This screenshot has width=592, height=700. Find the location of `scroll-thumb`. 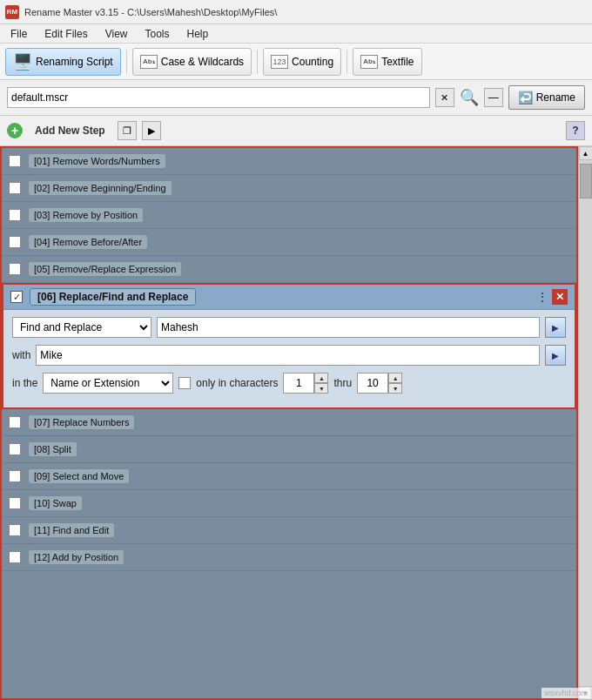

scroll-thumb is located at coordinates (586, 181).